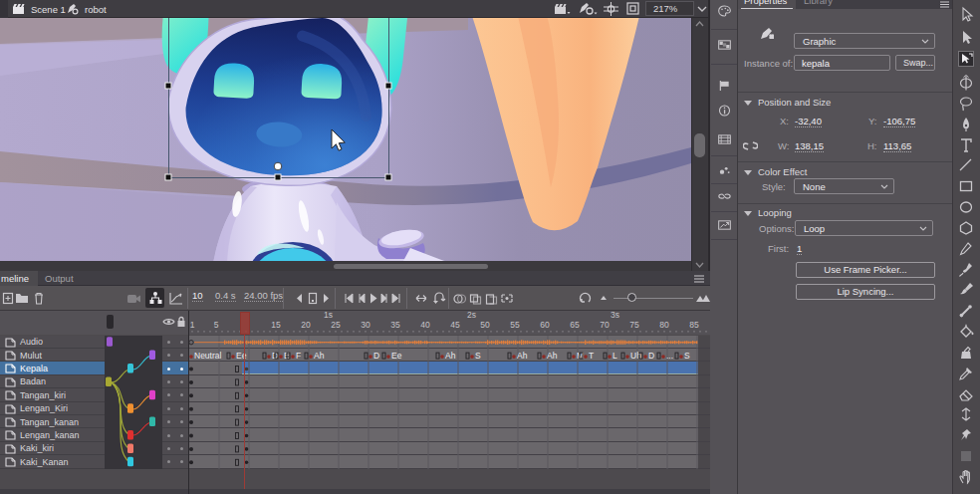  What do you see at coordinates (208, 356) in the screenshot?
I see `svg-text: Neutral` at bounding box center [208, 356].